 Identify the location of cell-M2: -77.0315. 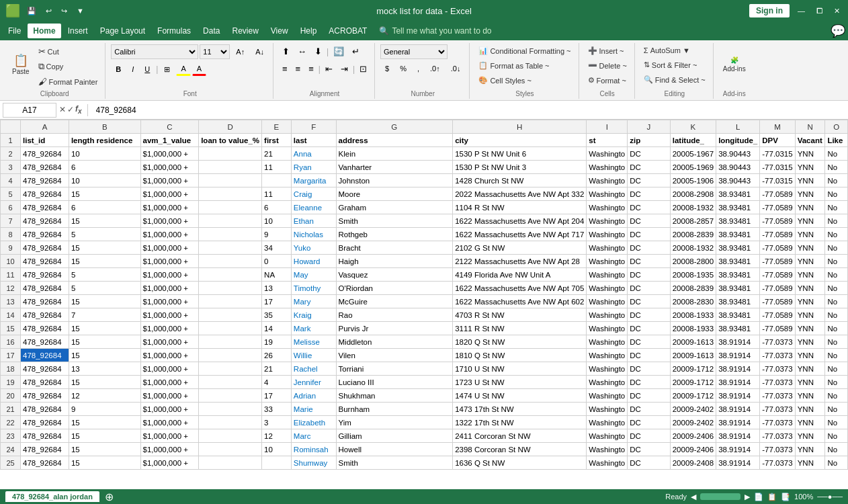
(777, 154).